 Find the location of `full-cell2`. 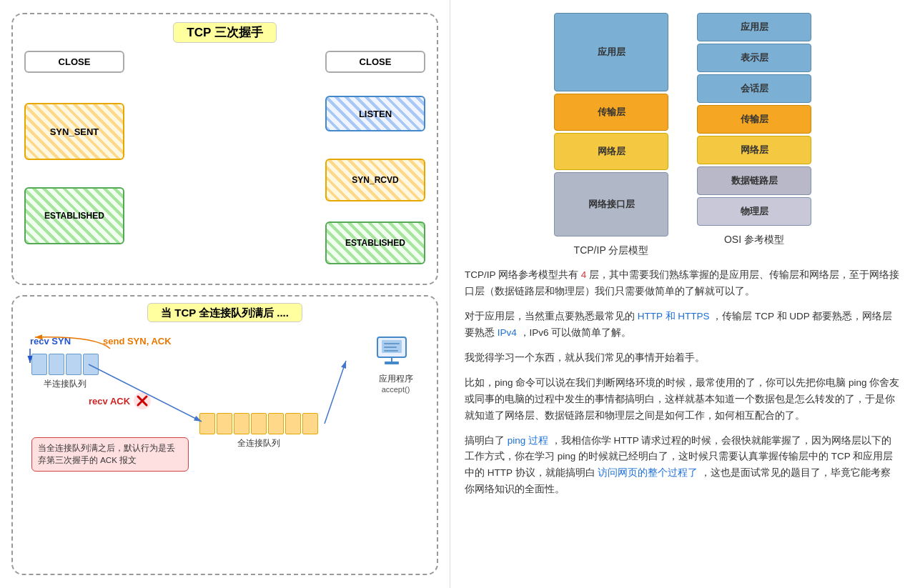

full-cell2 is located at coordinates (224, 424).